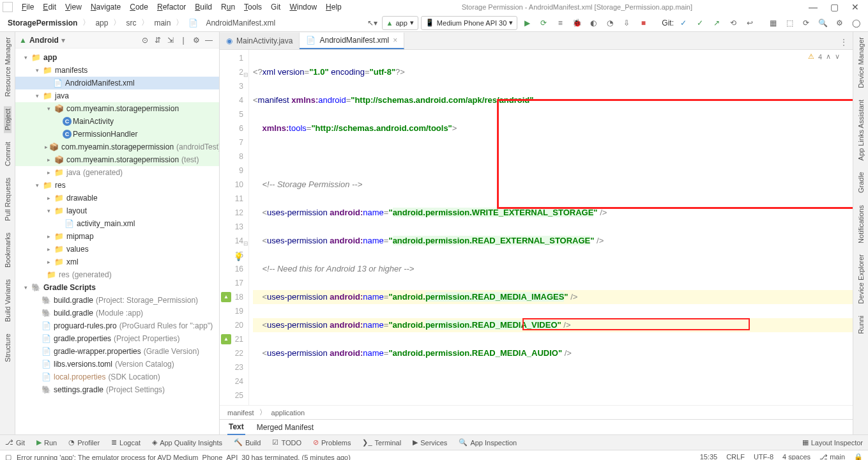 This screenshot has height=460, width=868. Describe the element at coordinates (488, 442) in the screenshot. I see `bb-app-inspection: 🔍App Inspection` at that location.